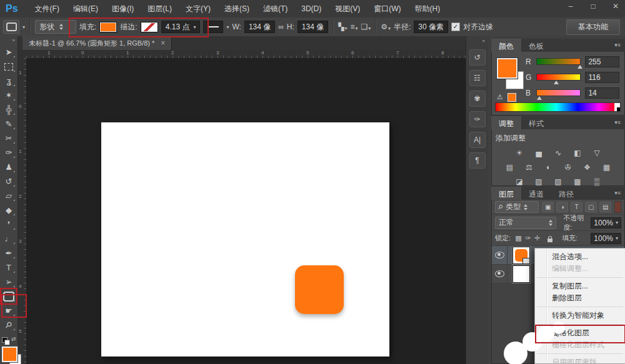  What do you see at coordinates (606, 223) in the screenshot?
I see `opacity-input: 100% ▾` at bounding box center [606, 223].